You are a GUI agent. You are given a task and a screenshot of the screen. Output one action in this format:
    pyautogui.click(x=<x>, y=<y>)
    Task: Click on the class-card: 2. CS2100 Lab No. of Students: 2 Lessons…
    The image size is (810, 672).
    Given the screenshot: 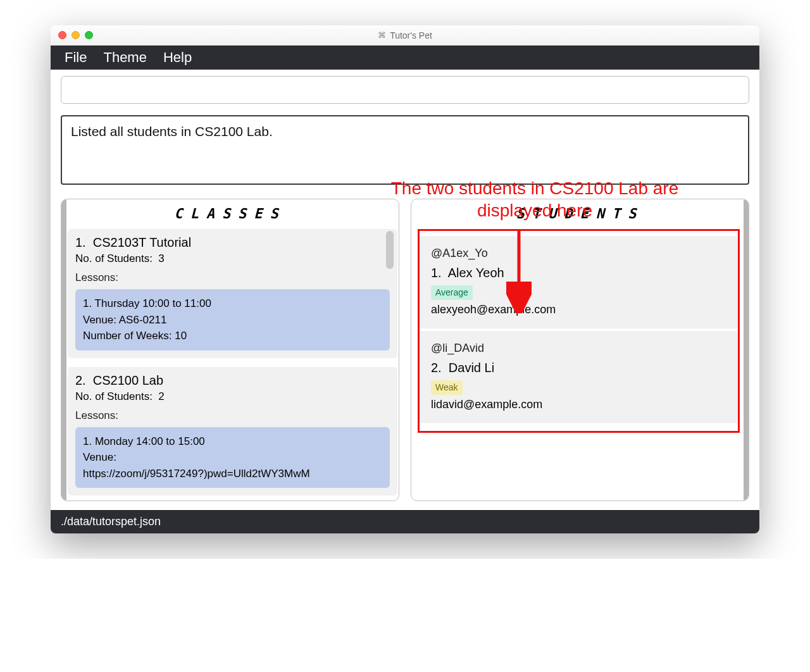 What is the action you would take?
    pyautogui.click(x=233, y=432)
    